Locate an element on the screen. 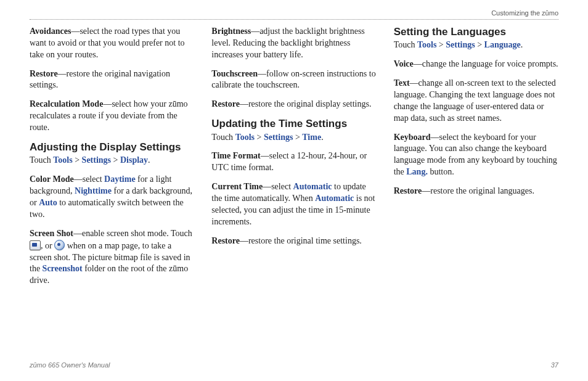 The height and width of the screenshot is (381, 588). page-number: 37 is located at coordinates (555, 365).